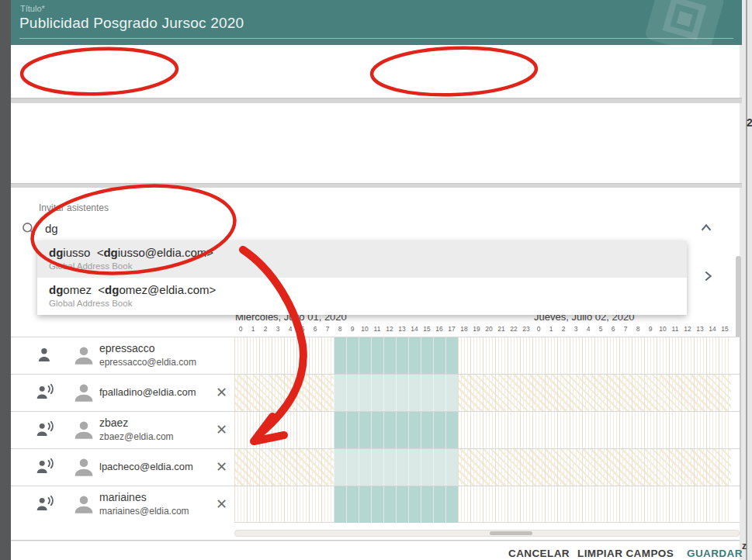 The height and width of the screenshot is (560, 752). I want to click on attendee-cell: lpacheco@eldia.com ✕, so click(123, 467).